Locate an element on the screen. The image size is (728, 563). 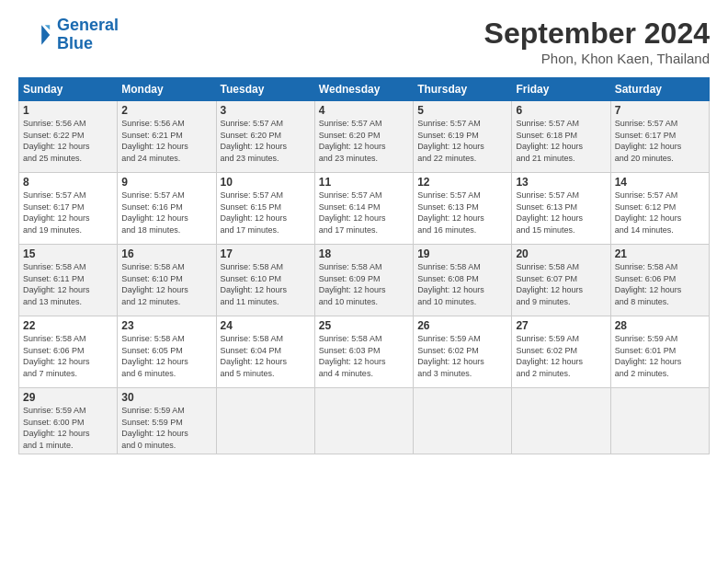
calendar-cell: 26Sunrise: 5:59 AMSunset: 6:02 PMDayligh… is located at coordinates (463, 352).